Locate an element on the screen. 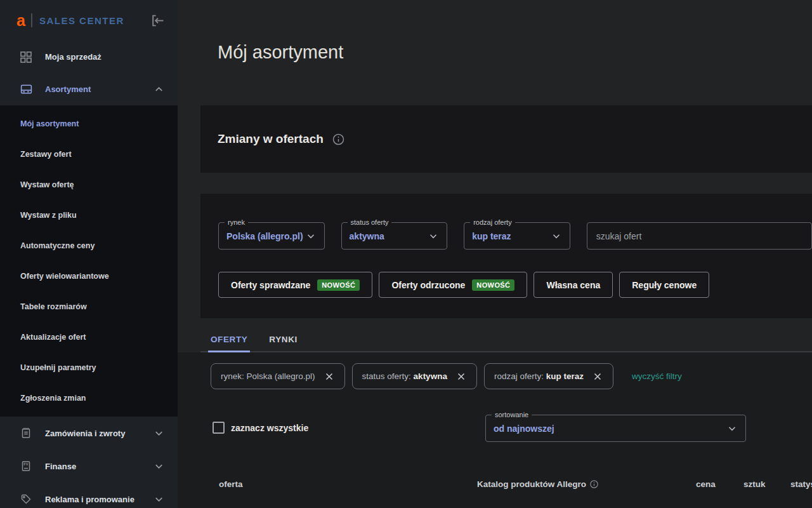 This screenshot has height=508, width=812. sidebar-item-label: Moja sprzedaż is located at coordinates (74, 57).